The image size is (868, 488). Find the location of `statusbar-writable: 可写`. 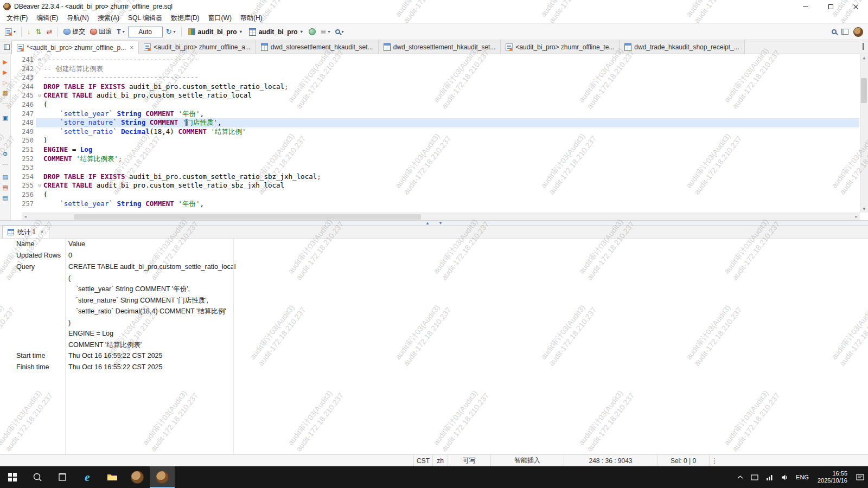

statusbar-writable: 可写 is located at coordinates (470, 461).